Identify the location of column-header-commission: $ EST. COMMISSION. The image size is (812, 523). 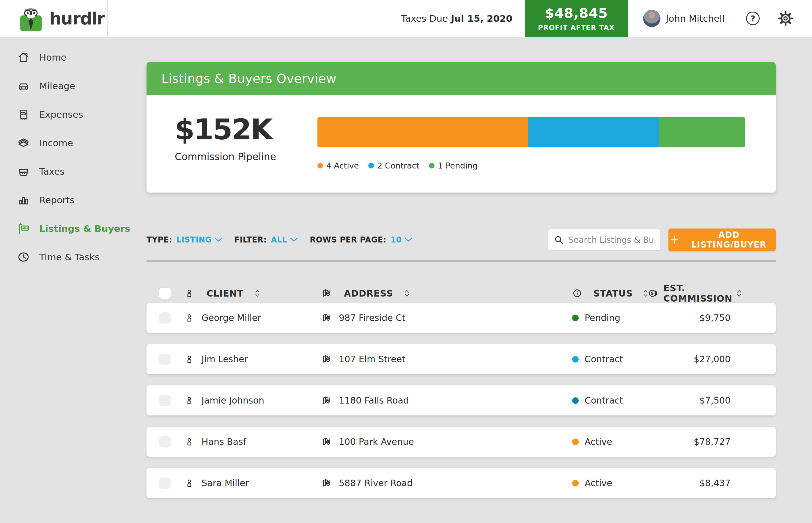
(695, 293).